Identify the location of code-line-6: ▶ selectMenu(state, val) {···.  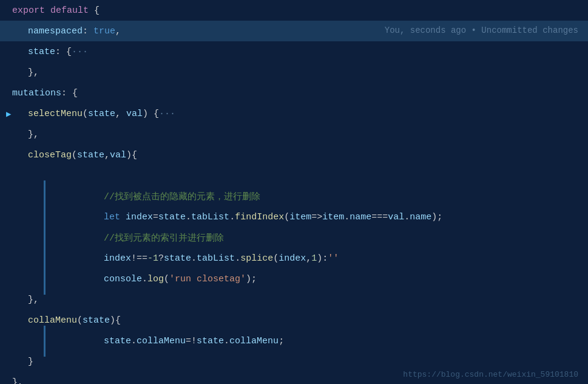
(294, 114).